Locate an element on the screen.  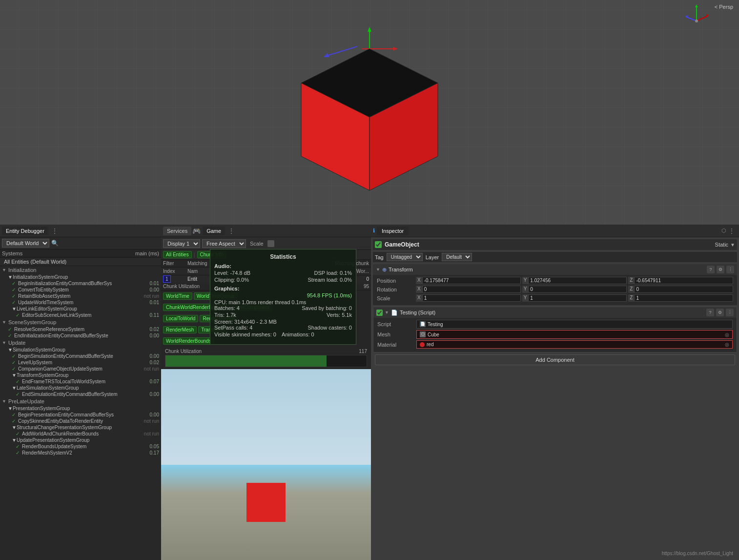
entity-list: ▼ Initialization ▼ InitializationSystemG… is located at coordinates (81, 413).